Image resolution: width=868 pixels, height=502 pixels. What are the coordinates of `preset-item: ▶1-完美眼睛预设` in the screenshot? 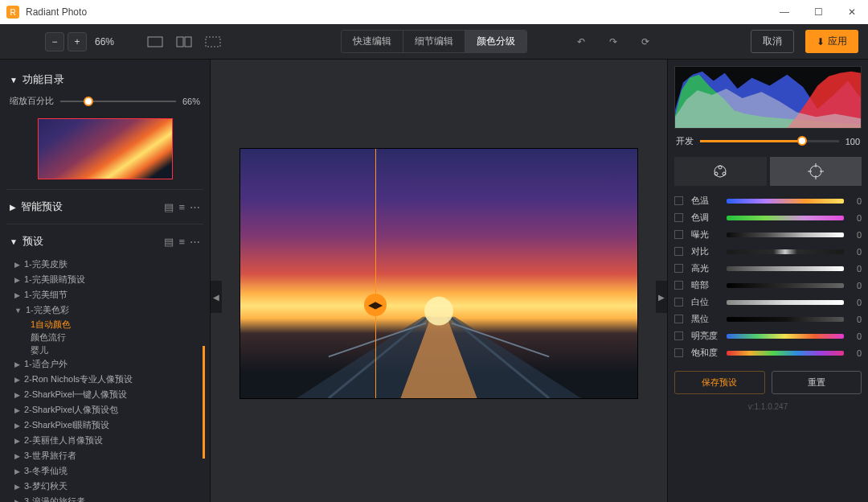 It's located at (104, 280).